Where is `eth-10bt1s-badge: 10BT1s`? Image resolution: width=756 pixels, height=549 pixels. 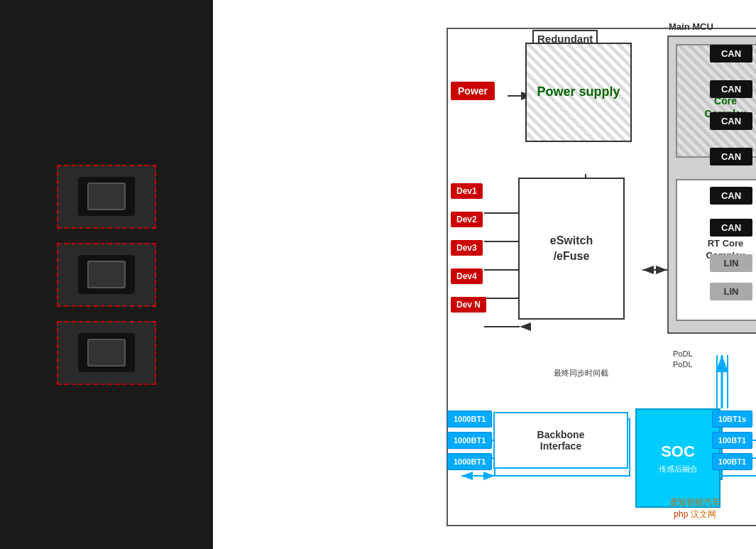
eth-10bt1s-badge: 10BT1s is located at coordinates (733, 419).